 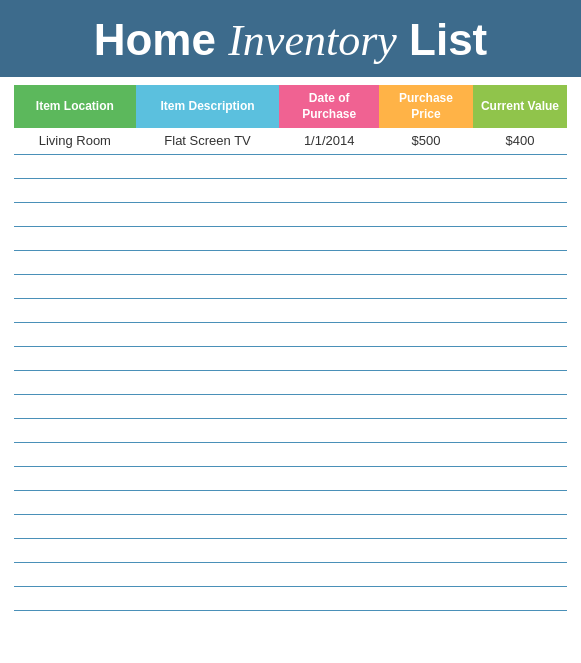 What do you see at coordinates (75, 141) in the screenshot?
I see `cell-location: Living Room` at bounding box center [75, 141].